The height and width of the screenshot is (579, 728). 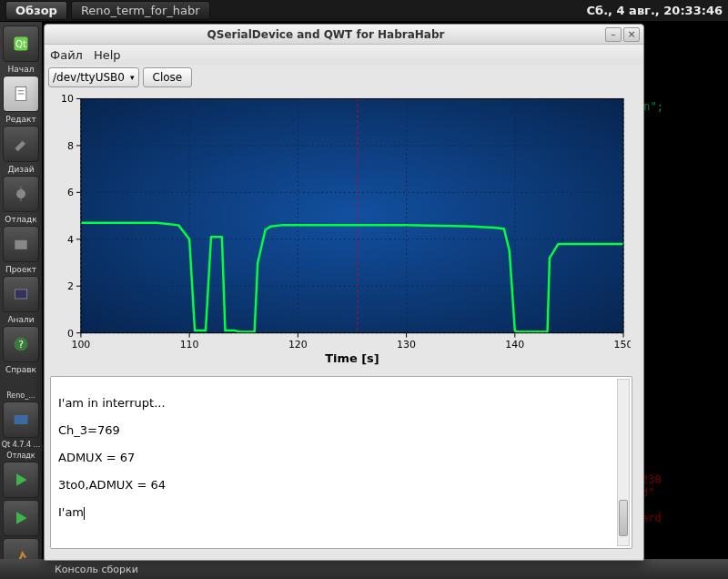 What do you see at coordinates (36, 11) in the screenshot?
I see `task-active: Обзор` at bounding box center [36, 11].